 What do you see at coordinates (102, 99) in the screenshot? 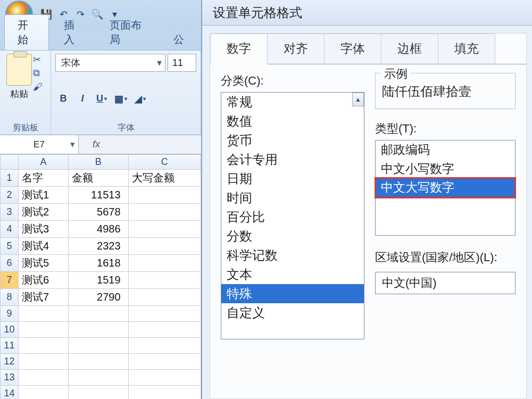
I see `underline-button: U` at bounding box center [102, 99].